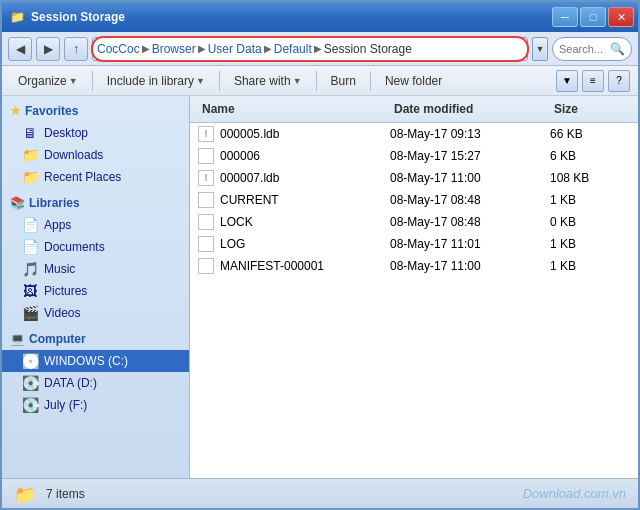 This screenshot has width=640, height=510. Describe the element at coordinates (62, 313) in the screenshot. I see `videos-label: Videos` at that location.